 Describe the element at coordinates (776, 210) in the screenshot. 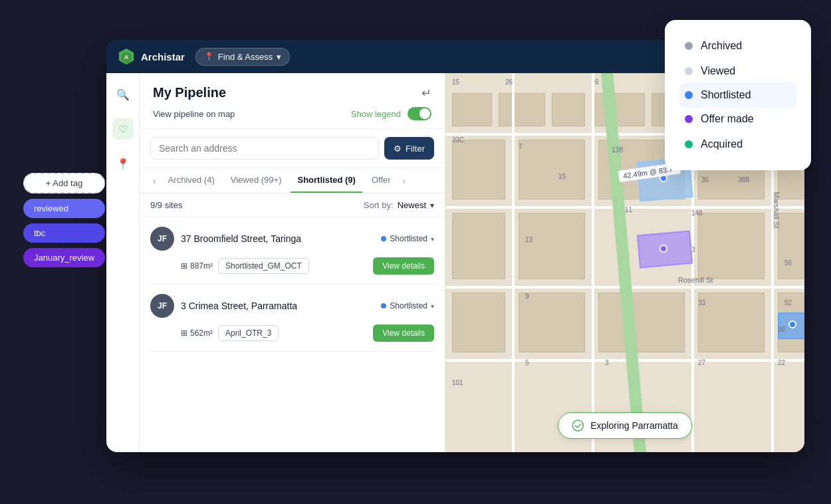

I see `street-label-marshall: Marshall St` at that location.